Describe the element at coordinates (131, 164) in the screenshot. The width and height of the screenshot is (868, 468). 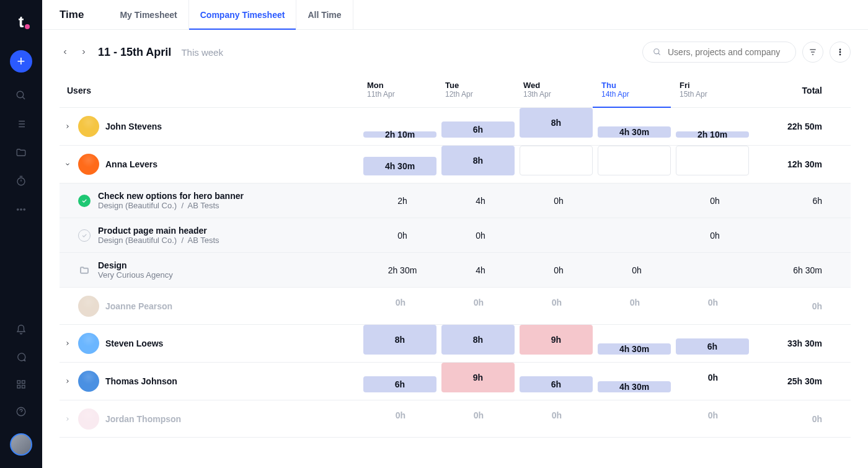
I see `user-name: Anna Levers` at that location.